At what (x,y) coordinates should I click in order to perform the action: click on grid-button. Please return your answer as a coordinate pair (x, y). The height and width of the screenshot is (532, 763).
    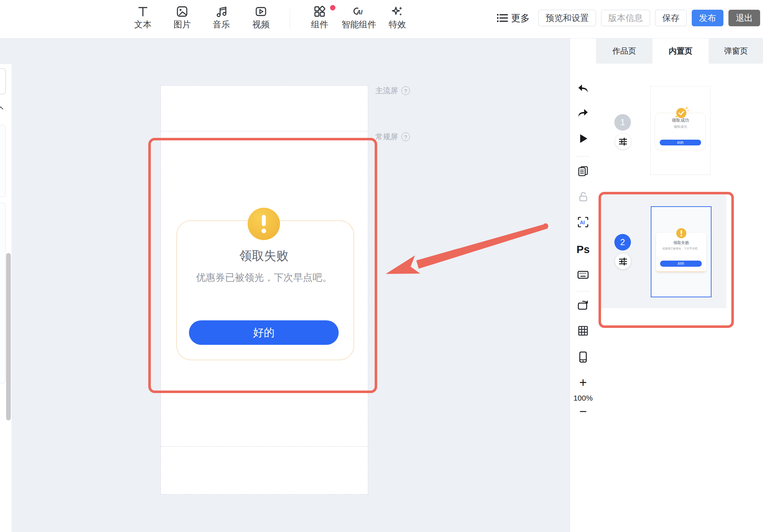
    Looking at the image, I should click on (583, 331).